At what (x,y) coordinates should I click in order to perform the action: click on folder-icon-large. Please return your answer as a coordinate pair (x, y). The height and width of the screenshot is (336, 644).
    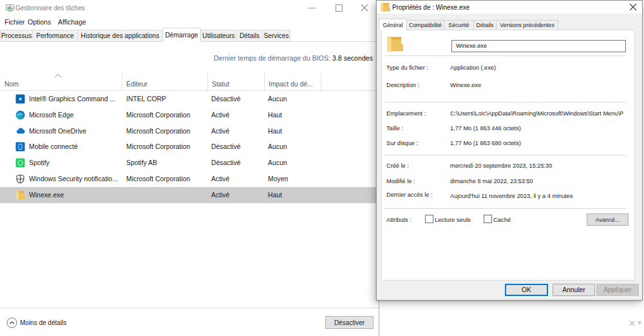
    Looking at the image, I should click on (394, 44).